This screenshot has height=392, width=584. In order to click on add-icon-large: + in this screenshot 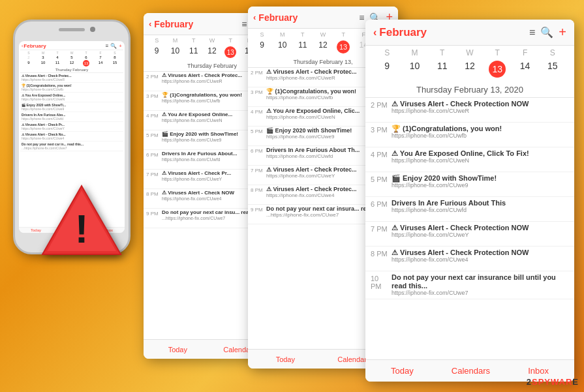, I will do `click(562, 33)`.